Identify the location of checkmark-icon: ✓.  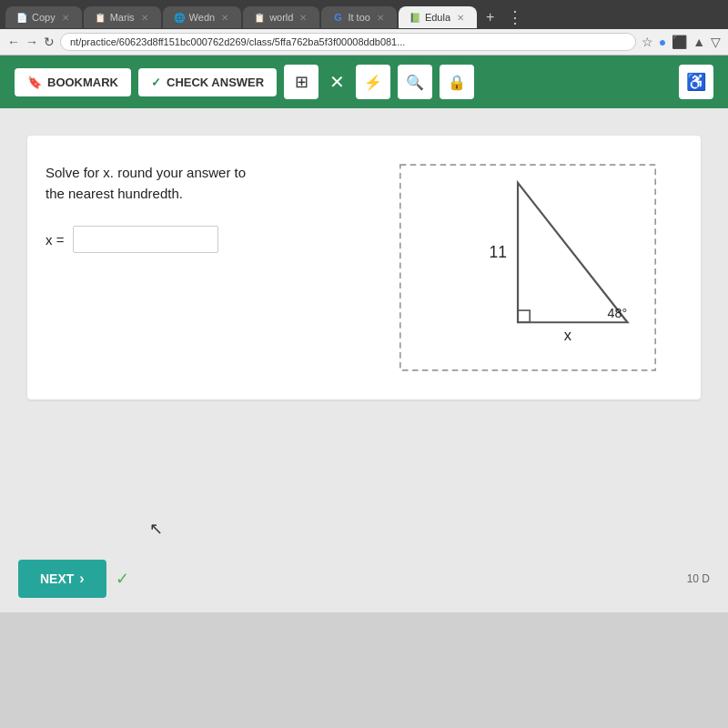
(157, 82).